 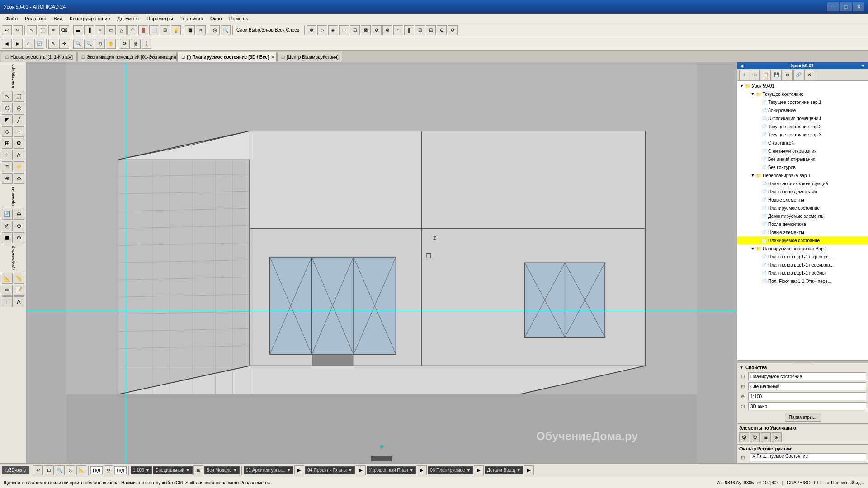 What do you see at coordinates (7, 238) in the screenshot?
I see `sq-lt: ◼` at bounding box center [7, 238].